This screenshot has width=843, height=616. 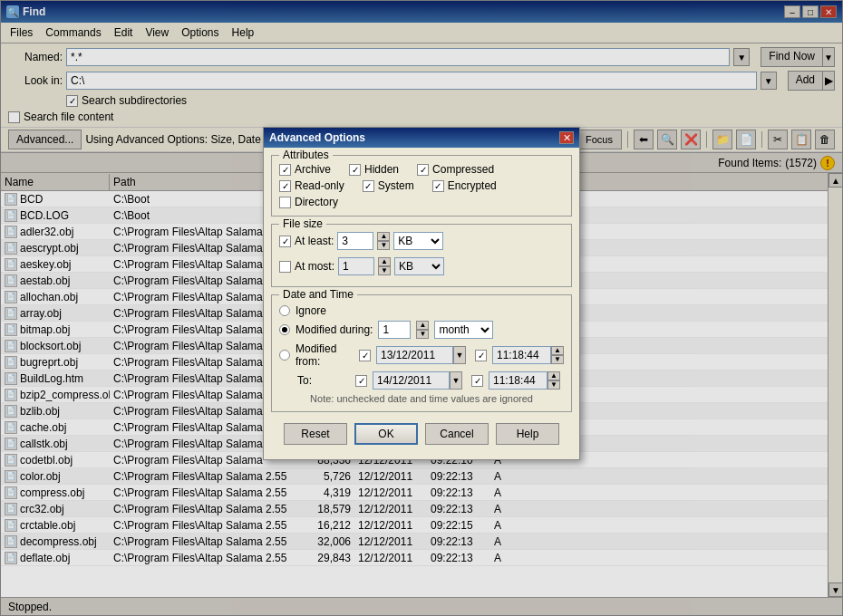 I want to click on help-button: Help, so click(x=528, y=434).